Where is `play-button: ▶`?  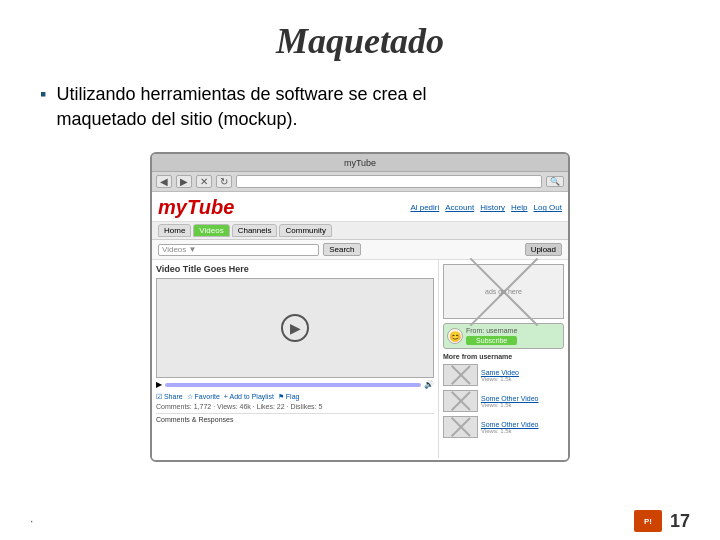
play-button: ▶ is located at coordinates (295, 328).